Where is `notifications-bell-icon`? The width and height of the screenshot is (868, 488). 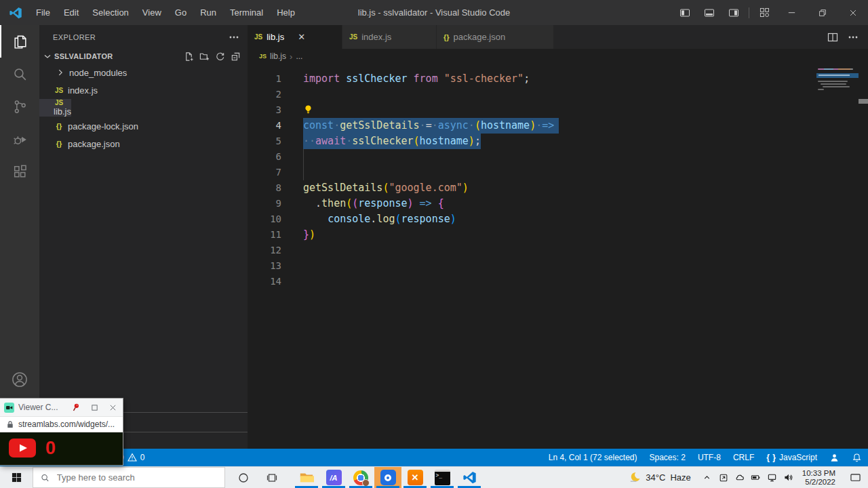 notifications-bell-icon is located at coordinates (857, 458).